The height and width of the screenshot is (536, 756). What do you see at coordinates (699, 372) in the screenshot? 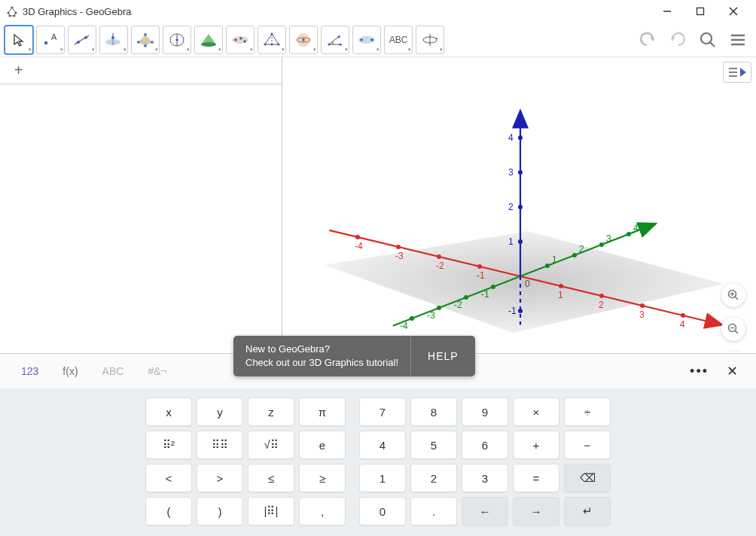
I see `keyboard-more-button: •••` at bounding box center [699, 372].